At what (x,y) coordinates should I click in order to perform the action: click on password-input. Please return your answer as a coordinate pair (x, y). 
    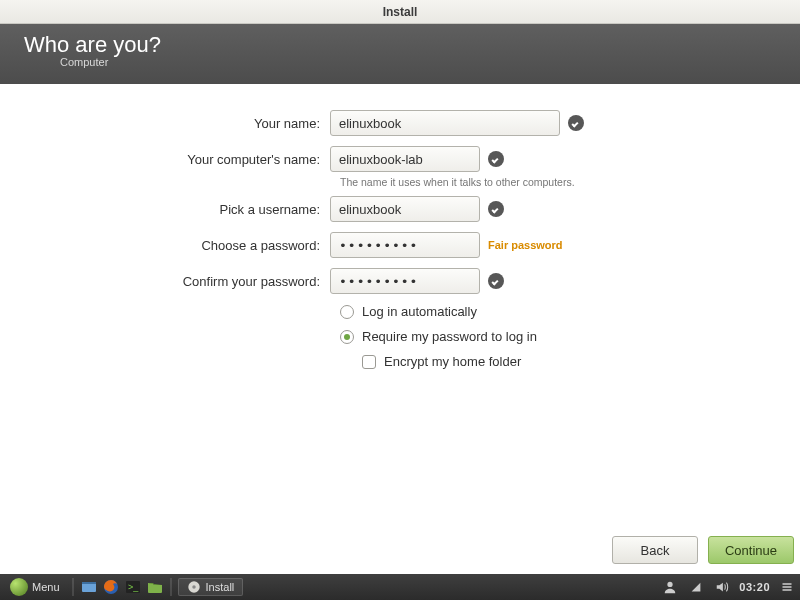
    Looking at the image, I should click on (405, 245).